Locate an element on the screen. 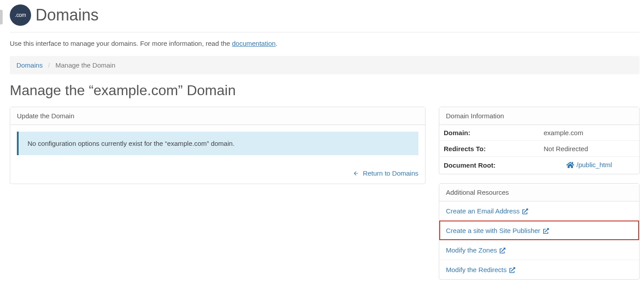  redirects-value: Not Redirected is located at coordinates (589, 149).